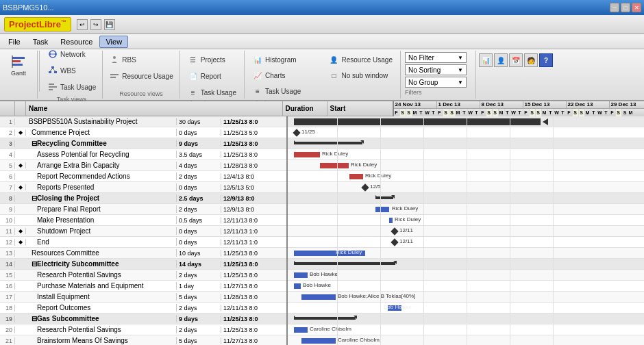  I want to click on task-usage-sv-icon: ≡, so click(258, 91).